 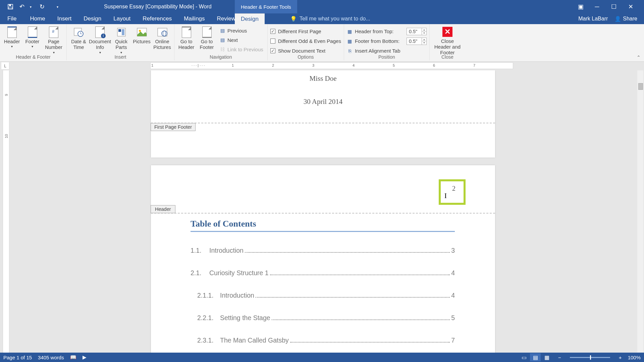 What do you see at coordinates (559, 357) in the screenshot?
I see `zoom-out-button: −` at bounding box center [559, 357].